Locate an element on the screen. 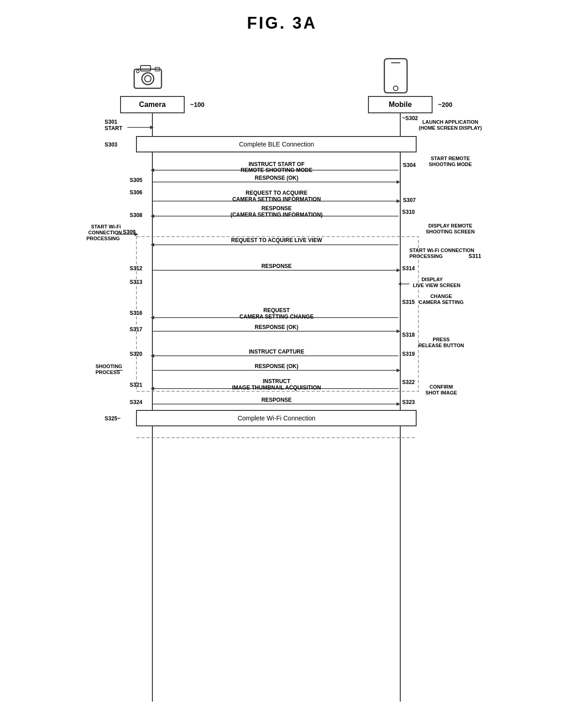 The width and height of the screenshot is (564, 728). instruct-remote-text-2: REMOTE SHOOTING MODE is located at coordinates (277, 170).